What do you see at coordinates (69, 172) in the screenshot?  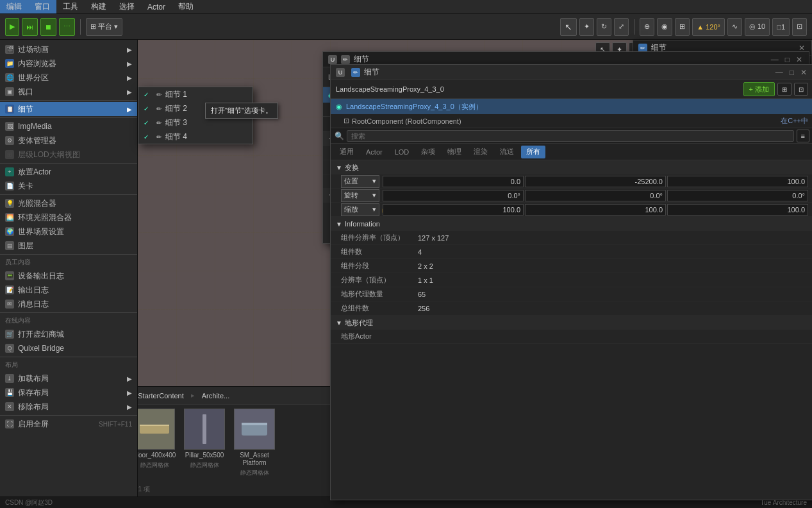 I see `sidebar-place-actor: + 放置Actor` at bounding box center [69, 172].